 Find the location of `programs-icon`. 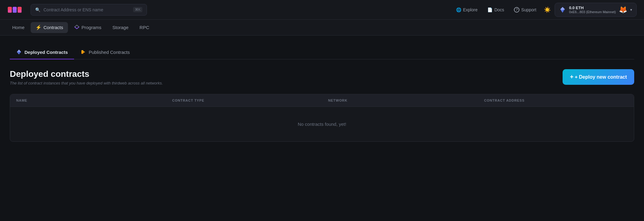

programs-icon is located at coordinates (77, 28).